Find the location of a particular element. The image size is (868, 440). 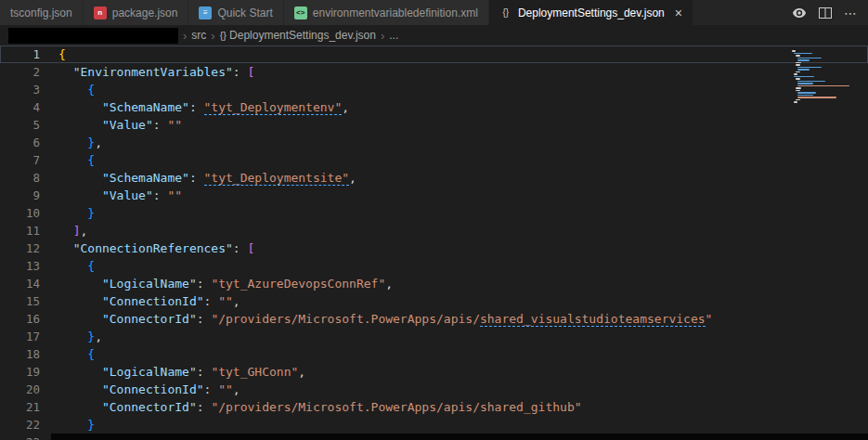

line-number: 4 is located at coordinates (20, 108).